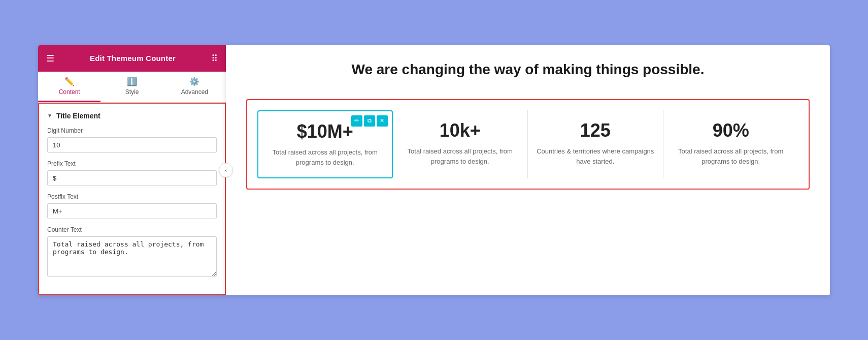  I want to click on panel-header: ☰ Edit Themeum Counter ⠿, so click(132, 58).